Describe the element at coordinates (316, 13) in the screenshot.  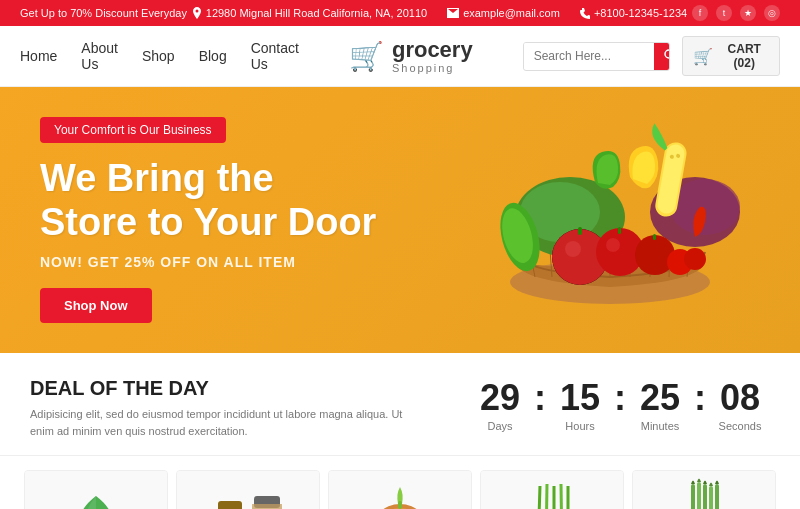
I see `address-text: 12980 Mignal Hill Road California, NA, 2…` at that location.